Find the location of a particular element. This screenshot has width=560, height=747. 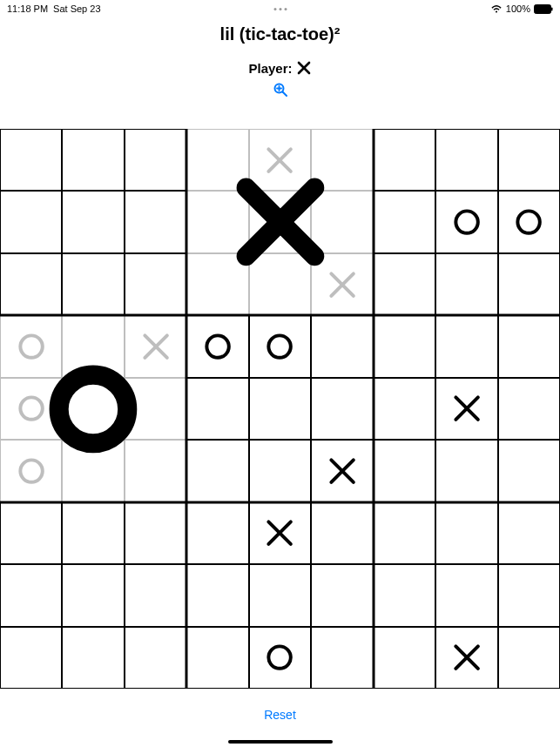

super-divider-horizontal is located at coordinates (280, 501).